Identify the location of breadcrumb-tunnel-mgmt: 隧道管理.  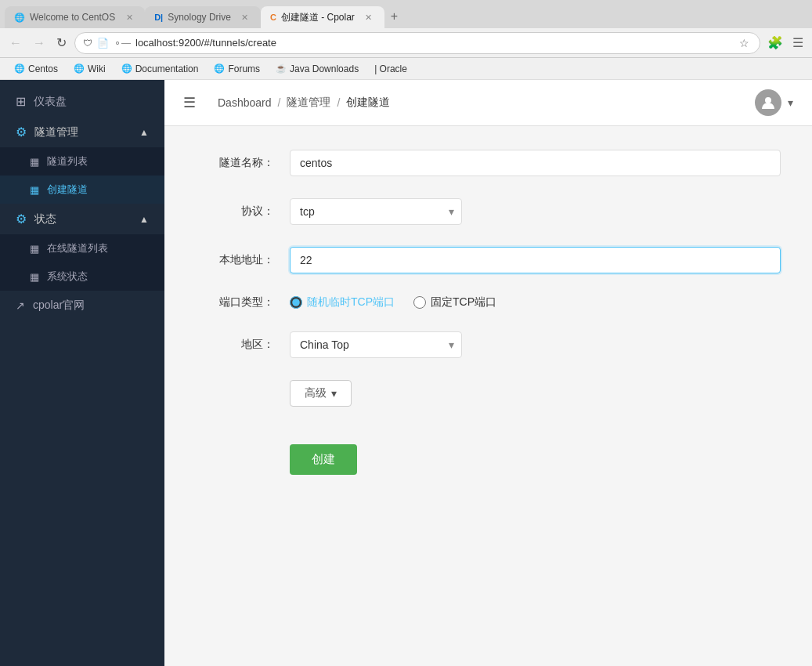
(309, 103).